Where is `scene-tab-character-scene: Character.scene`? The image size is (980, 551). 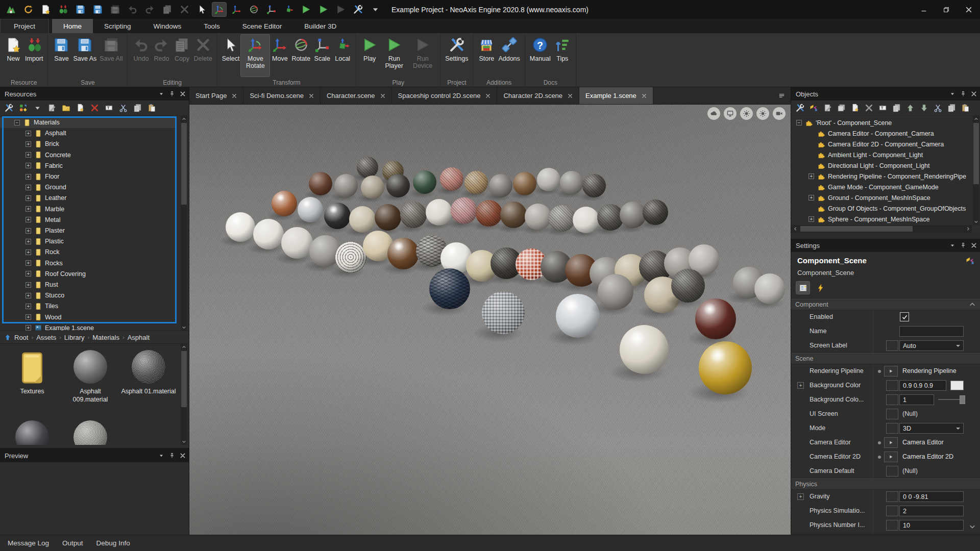
scene-tab-character-scene: Character.scene is located at coordinates (356, 96).